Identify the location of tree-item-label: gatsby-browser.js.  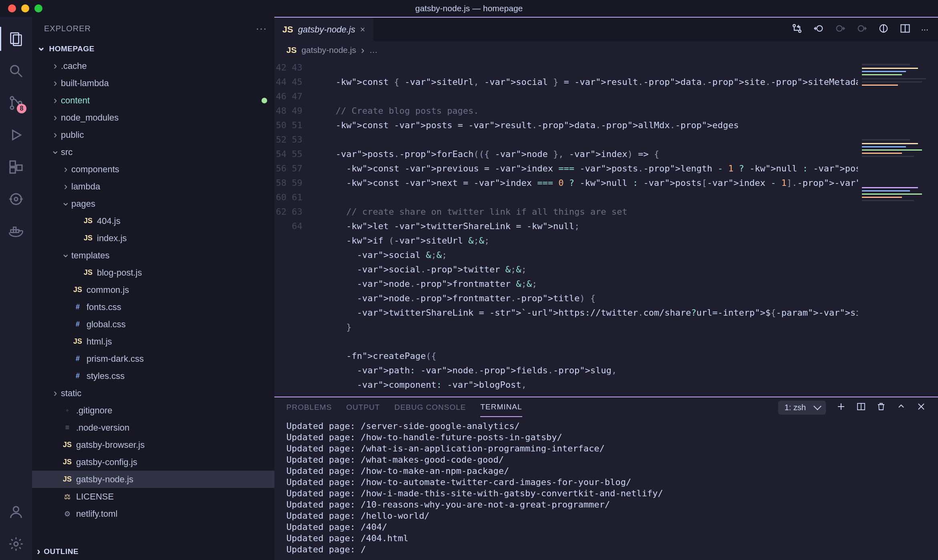
(175, 445).